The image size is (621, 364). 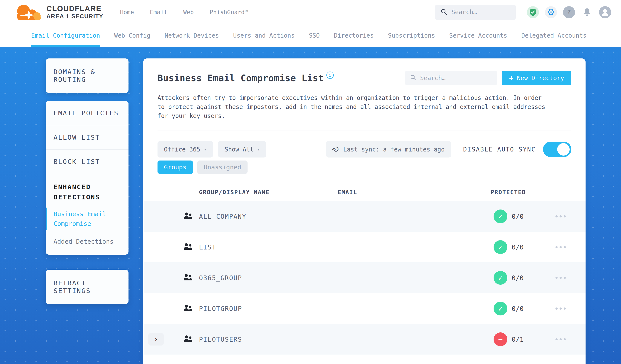 What do you see at coordinates (563, 149) in the screenshot?
I see `toggle-knob` at bounding box center [563, 149].